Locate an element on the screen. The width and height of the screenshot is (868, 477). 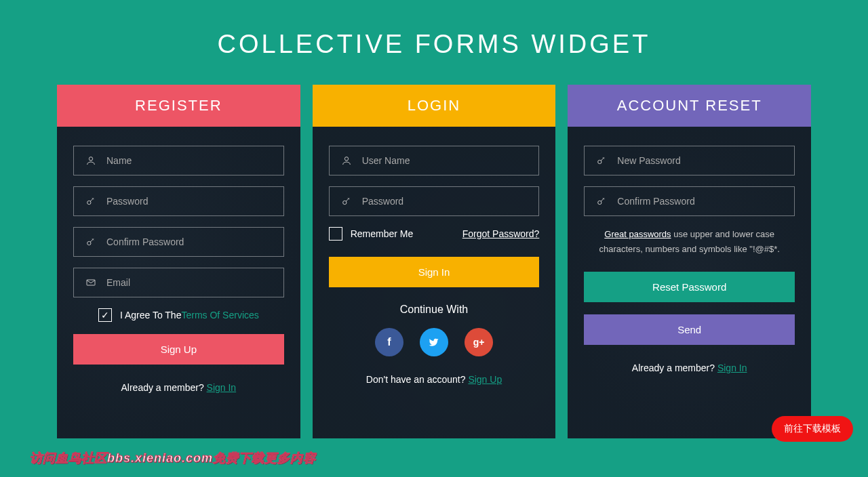
terms-link: Terms Of Services is located at coordinates (220, 315).